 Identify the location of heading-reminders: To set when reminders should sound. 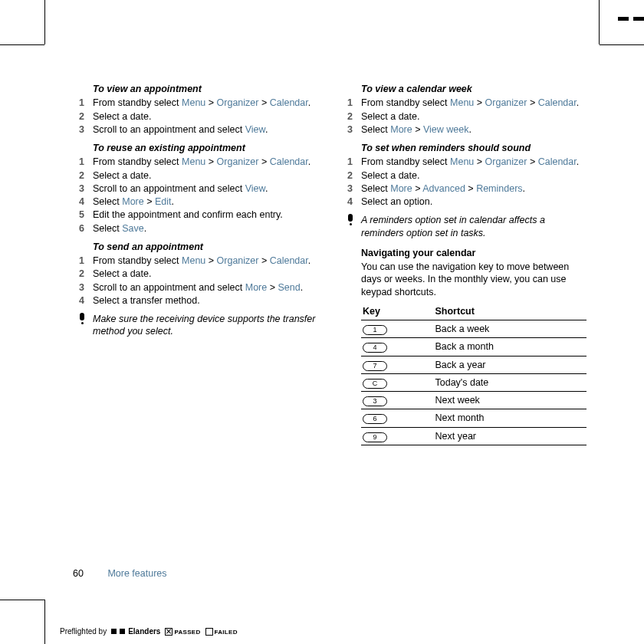
(474, 148).